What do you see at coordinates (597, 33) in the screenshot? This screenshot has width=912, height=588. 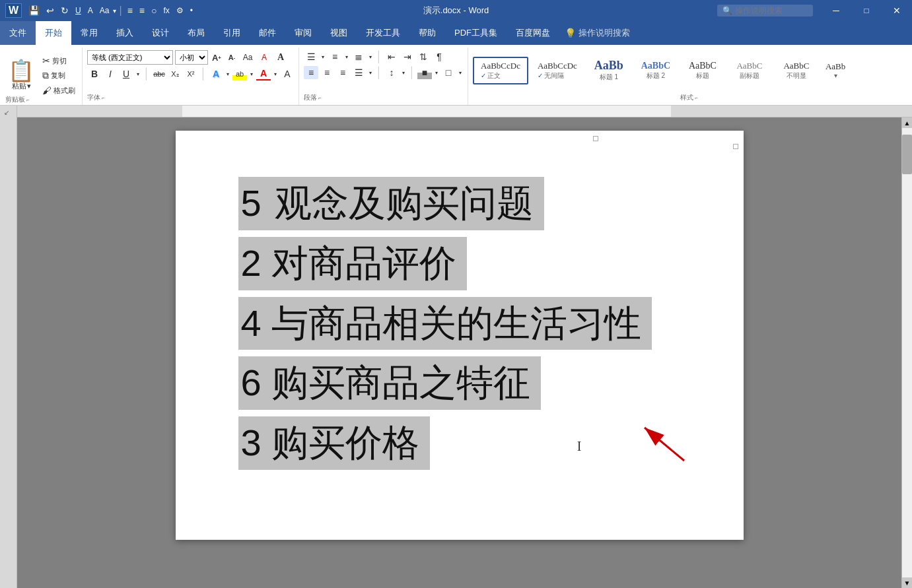 I see `tab-search: 💡 操作说明搜索` at bounding box center [597, 33].